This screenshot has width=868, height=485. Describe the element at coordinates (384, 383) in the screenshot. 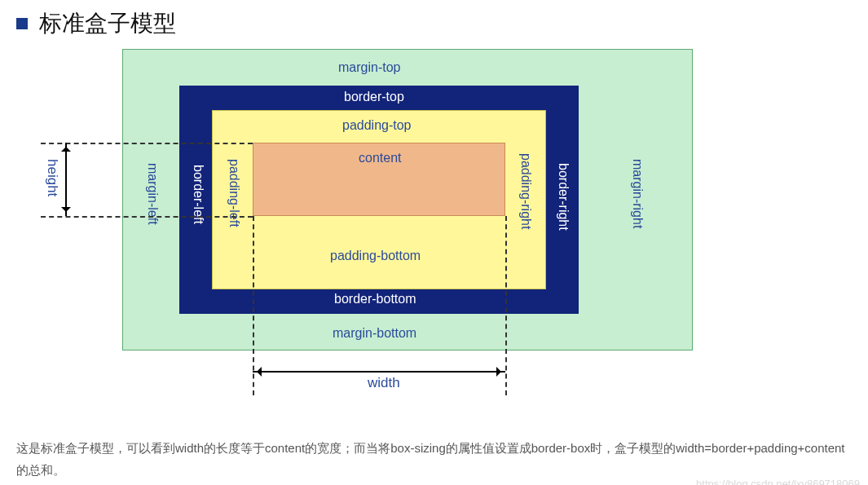

I see `label-width: width` at that location.